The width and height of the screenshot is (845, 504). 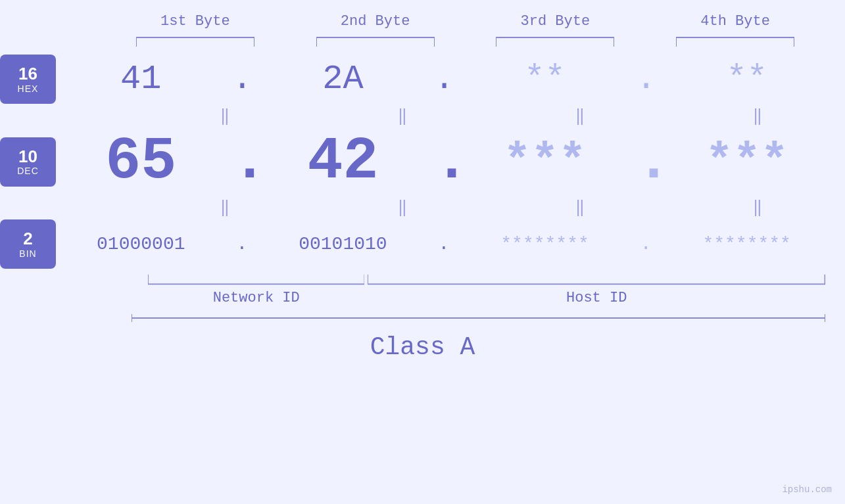 What do you see at coordinates (422, 298) in the screenshot?
I see `id-labels-row: Network ID Host ID` at bounding box center [422, 298].